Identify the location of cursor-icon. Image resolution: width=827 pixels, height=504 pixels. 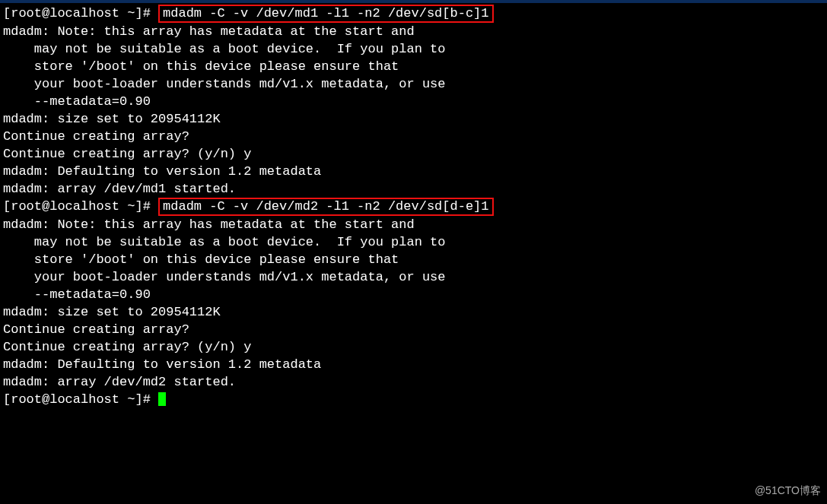
(162, 399).